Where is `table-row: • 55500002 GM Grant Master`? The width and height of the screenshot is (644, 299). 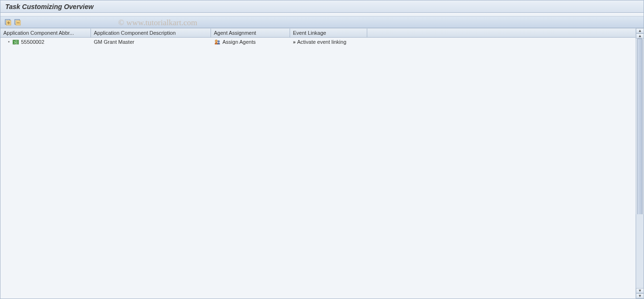
table-row: • 55500002 GM Grant Master is located at coordinates (318, 42).